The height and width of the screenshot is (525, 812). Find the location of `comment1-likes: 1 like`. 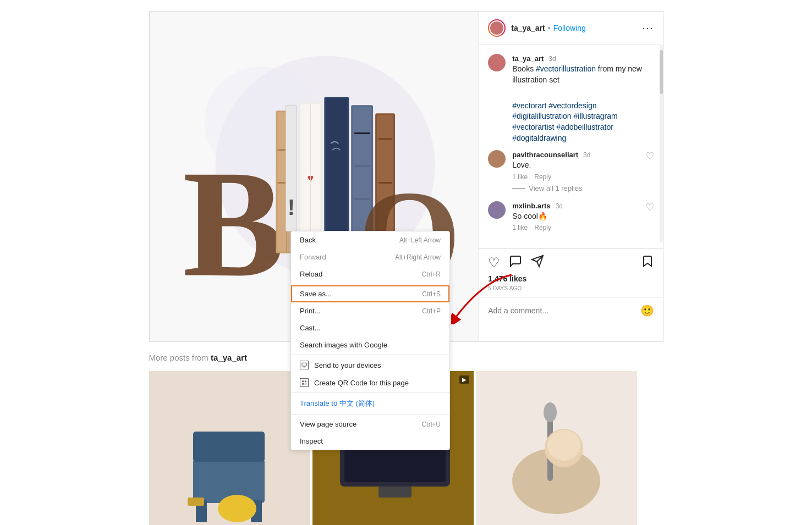

comment1-likes: 1 like is located at coordinates (520, 177).